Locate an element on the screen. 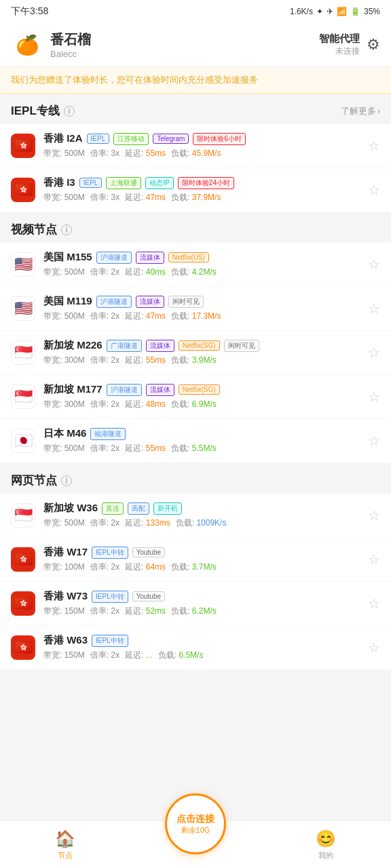  app-name-block: 番石榴 Balecc is located at coordinates (71, 45).